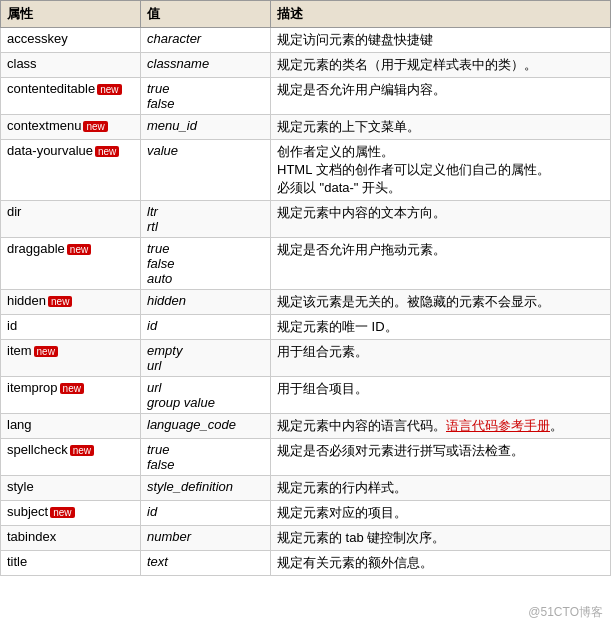 The image size is (611, 627). Describe the element at coordinates (71, 538) in the screenshot. I see `table-row-attr: tabindex` at that location.